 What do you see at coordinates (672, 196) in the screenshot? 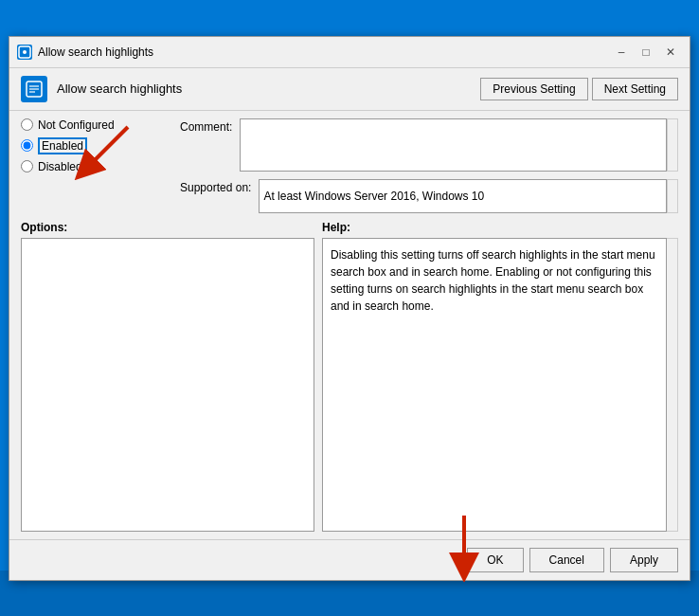
I see `supported-scrollbar` at bounding box center [672, 196].